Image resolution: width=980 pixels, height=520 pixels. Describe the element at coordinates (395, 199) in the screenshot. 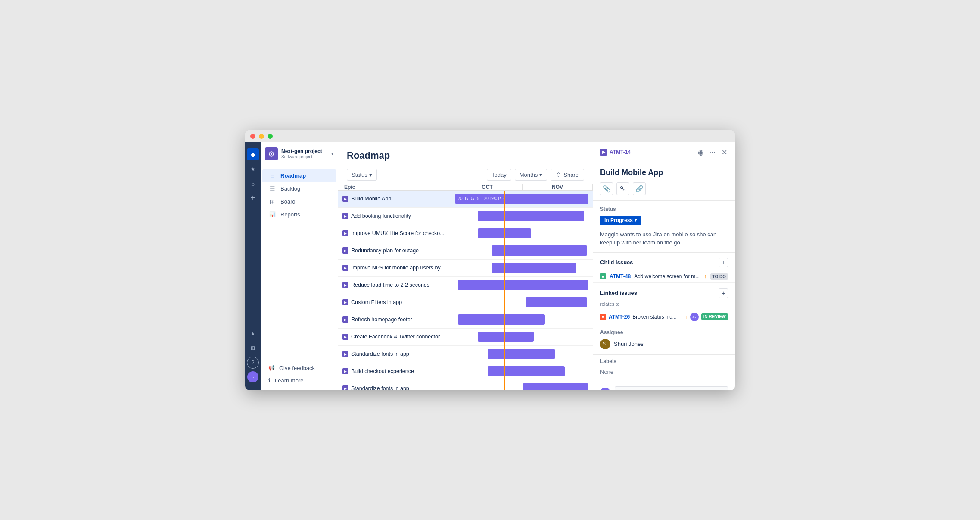

I see `gantt-row-label-text: ▶ Build Mobile App` at that location.